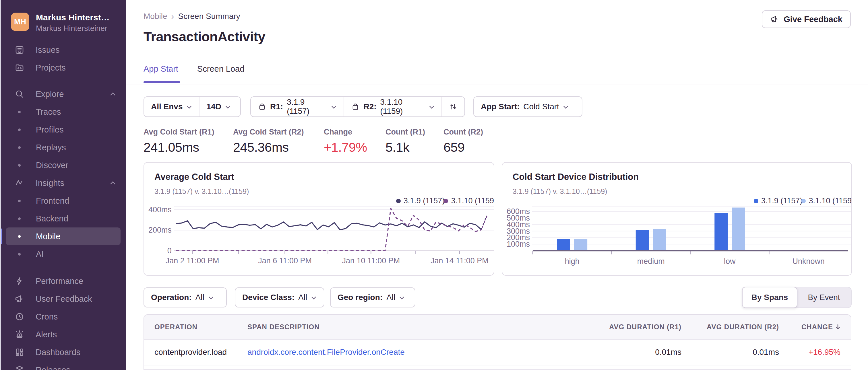  I want to click on sidebar-item-user-feedback: User Feedback, so click(63, 299).